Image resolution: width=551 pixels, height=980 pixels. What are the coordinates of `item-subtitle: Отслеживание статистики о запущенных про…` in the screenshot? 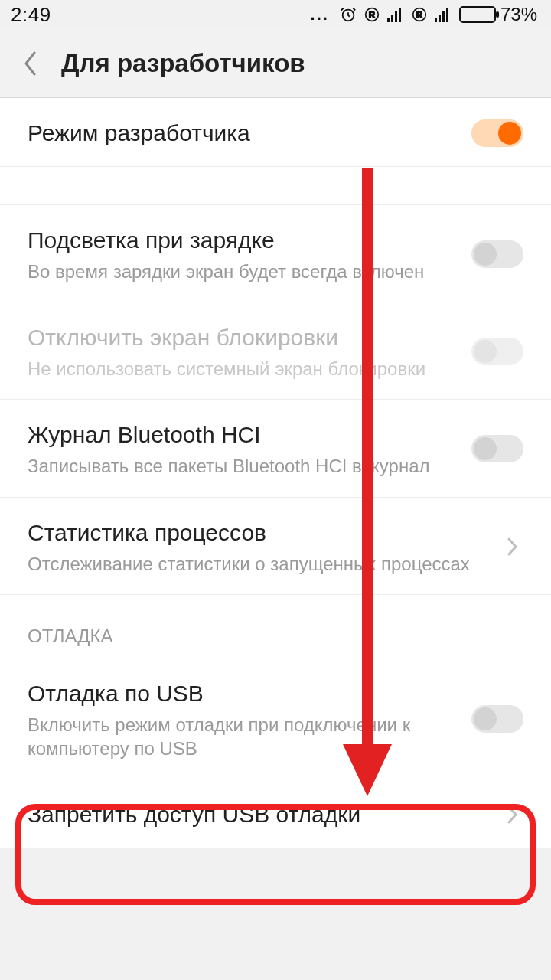 It's located at (257, 564).